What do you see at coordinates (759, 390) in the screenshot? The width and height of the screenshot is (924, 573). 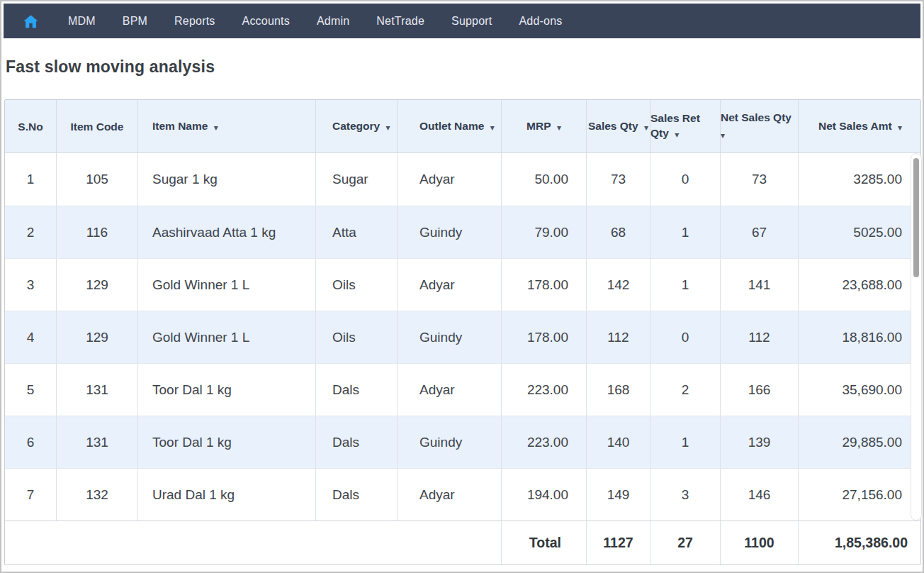 I see `cell-net_sales_qty: 166` at bounding box center [759, 390].